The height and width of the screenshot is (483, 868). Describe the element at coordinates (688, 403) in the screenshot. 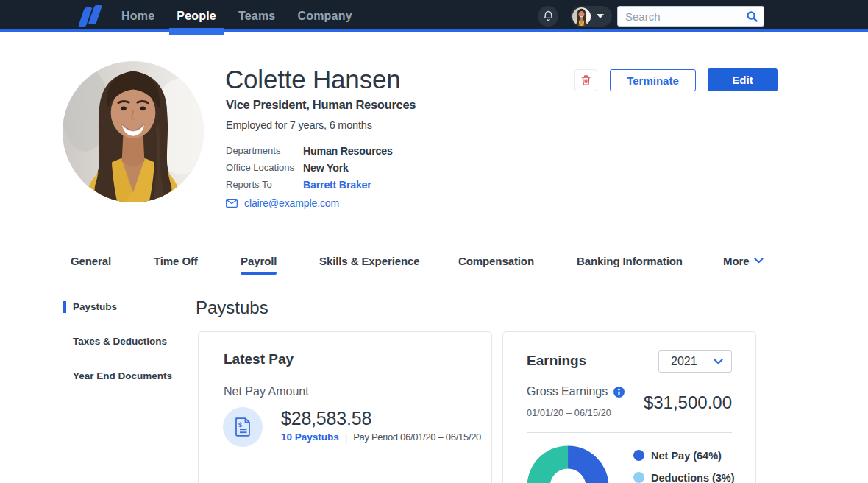

I see `gross-earnings-amount: $31,500.00` at that location.